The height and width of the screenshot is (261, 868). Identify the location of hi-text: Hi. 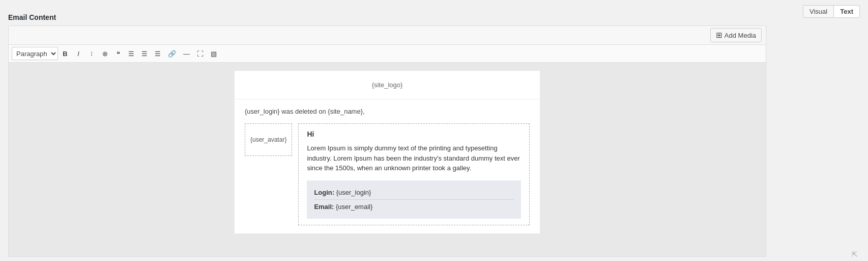
(414, 134).